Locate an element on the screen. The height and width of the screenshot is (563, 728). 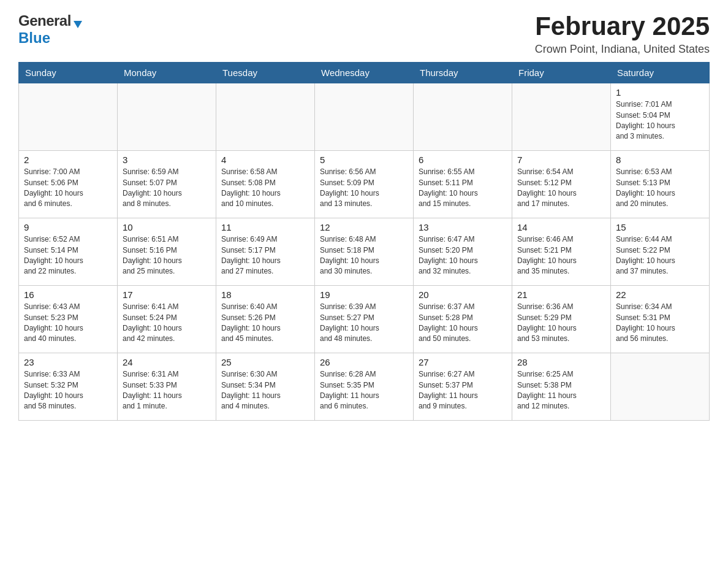
calendar-cell: 17Sunrise: 6:41 AM Sunset: 5:24 PM Dayli… is located at coordinates (167, 320).